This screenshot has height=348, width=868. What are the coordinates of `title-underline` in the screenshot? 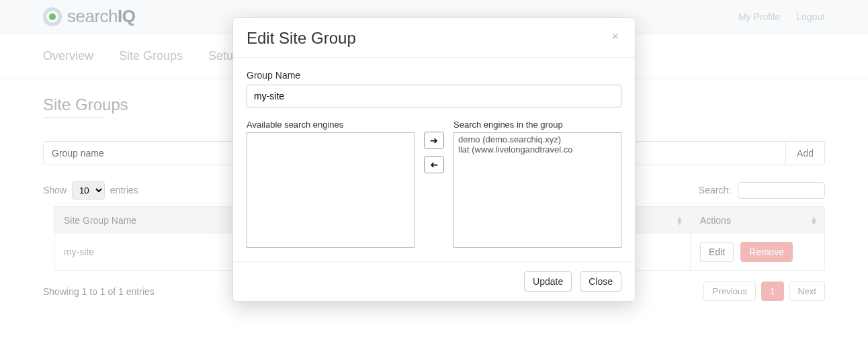 It's located at (73, 118).